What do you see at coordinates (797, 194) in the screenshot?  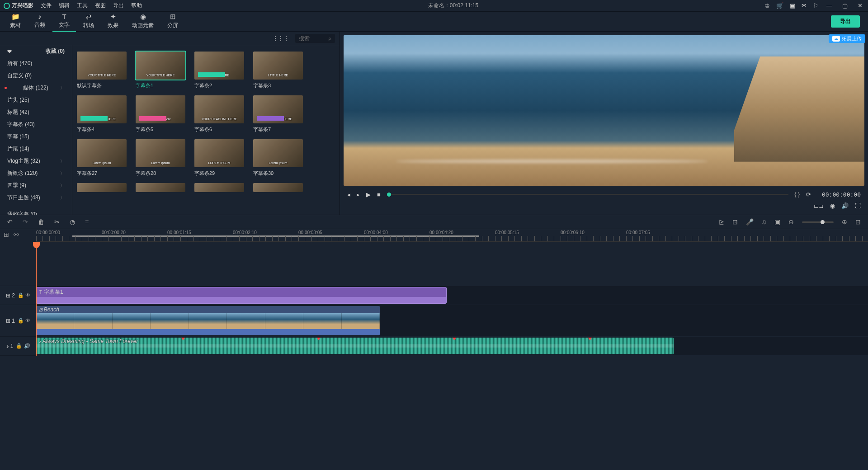 I see `bracket-icon: { }` at bounding box center [797, 194].